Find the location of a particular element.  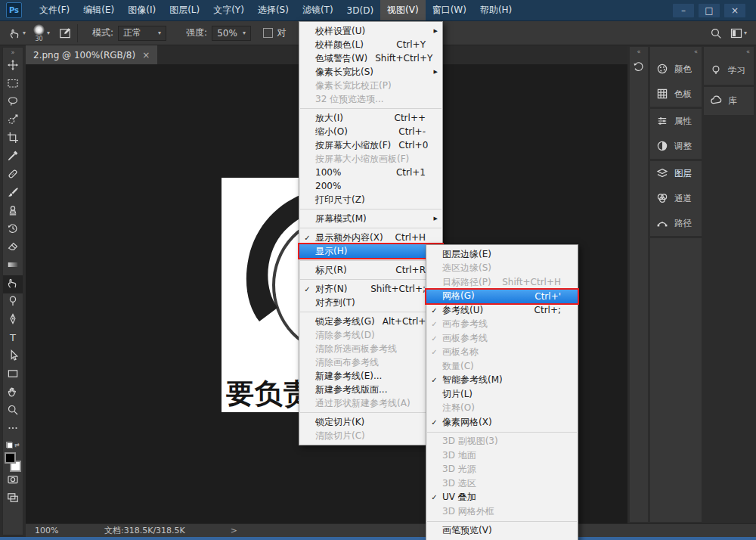

menu-item: 显示(H)▶ is located at coordinates (370, 251).